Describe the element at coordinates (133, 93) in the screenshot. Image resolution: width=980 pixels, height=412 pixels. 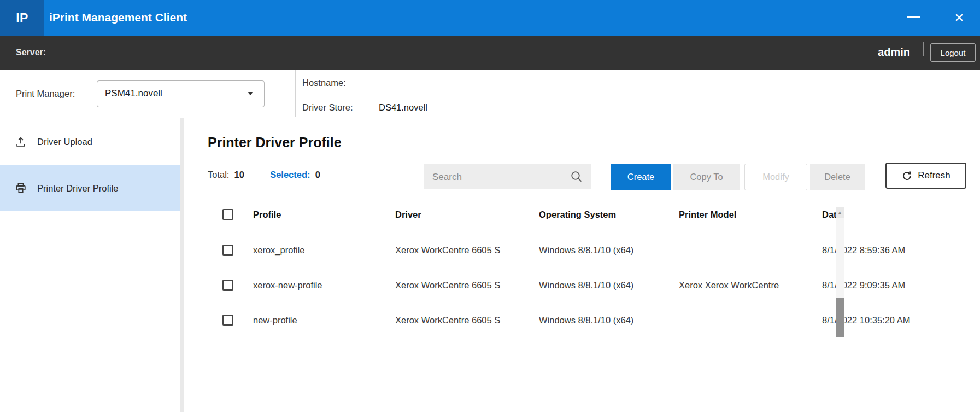
I see `print-manager-value: PSM41.novell` at that location.